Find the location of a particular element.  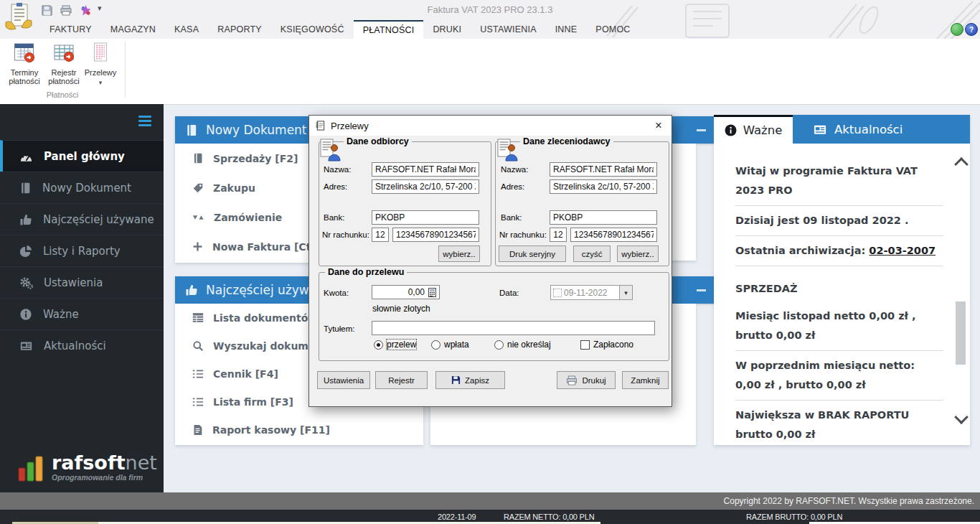

druk-seryjny-button: Druk seryjny is located at coordinates (532, 254).